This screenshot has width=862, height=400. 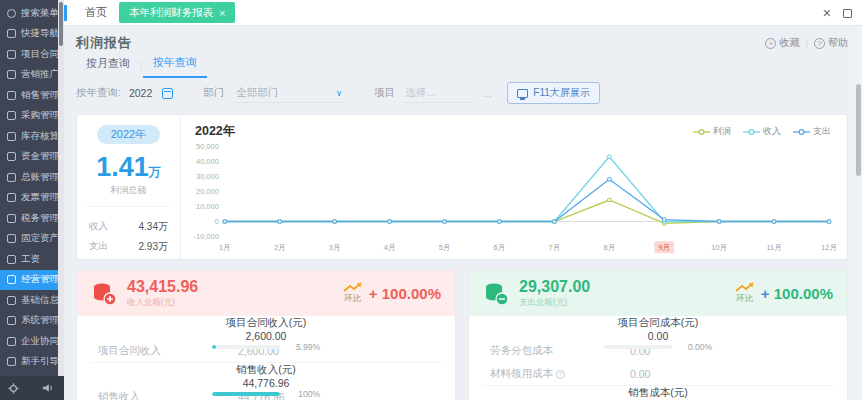 What do you see at coordinates (462, 66) in the screenshot?
I see `query-tabs: 按月查询 | 按年查询` at bounding box center [462, 66].